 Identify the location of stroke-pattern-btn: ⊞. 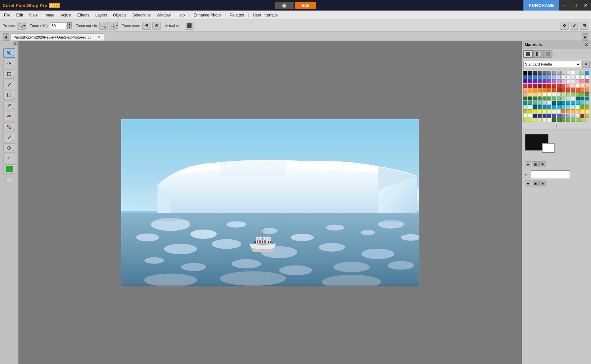
(543, 183).